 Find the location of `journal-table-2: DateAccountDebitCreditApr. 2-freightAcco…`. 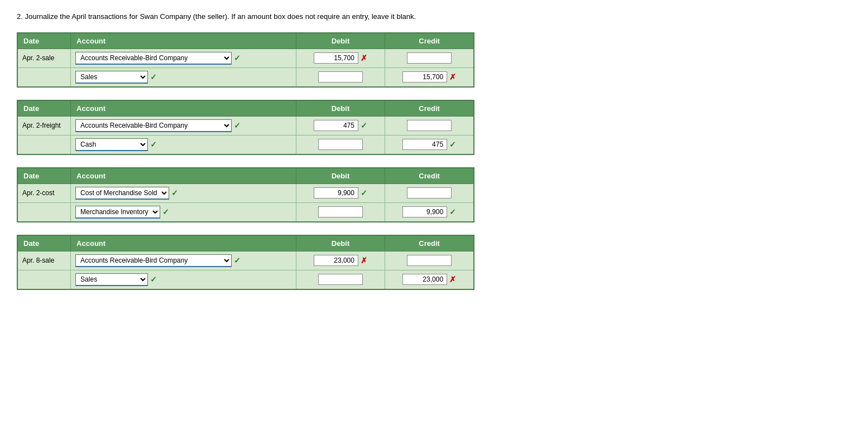

journal-table-2: DateAccountDebitCreditApr. 2-freightAcco… is located at coordinates (246, 127).